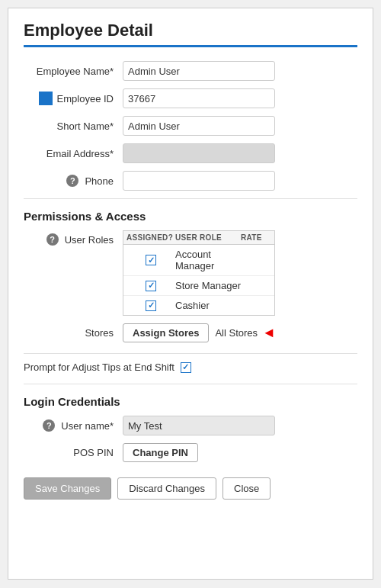 Image resolution: width=381 pixels, height=588 pixels. What do you see at coordinates (73, 127) in the screenshot?
I see `short-name-label: Short Name*` at bounding box center [73, 127].